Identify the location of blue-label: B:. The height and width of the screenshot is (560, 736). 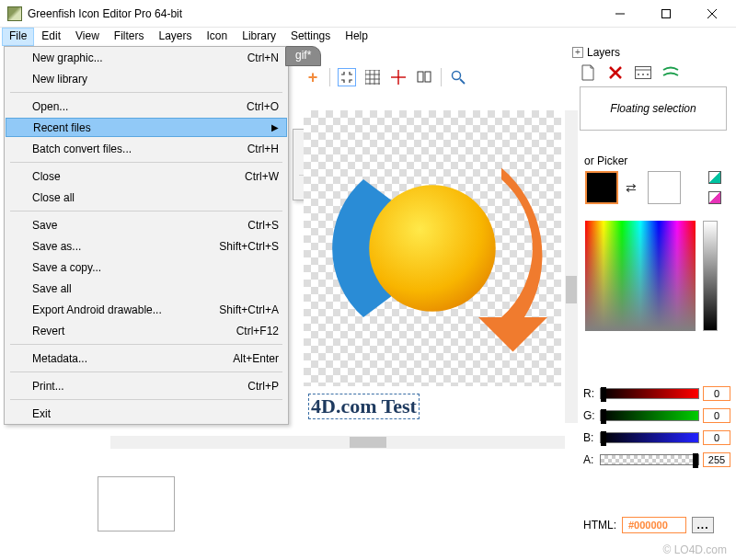
(590, 438).